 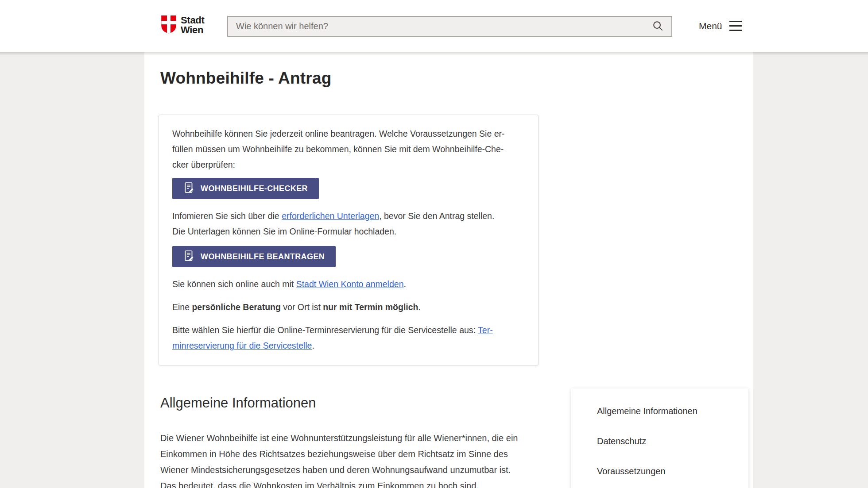 What do you see at coordinates (485, 330) in the screenshot?
I see `terminreservierung-link: Ter-` at bounding box center [485, 330].